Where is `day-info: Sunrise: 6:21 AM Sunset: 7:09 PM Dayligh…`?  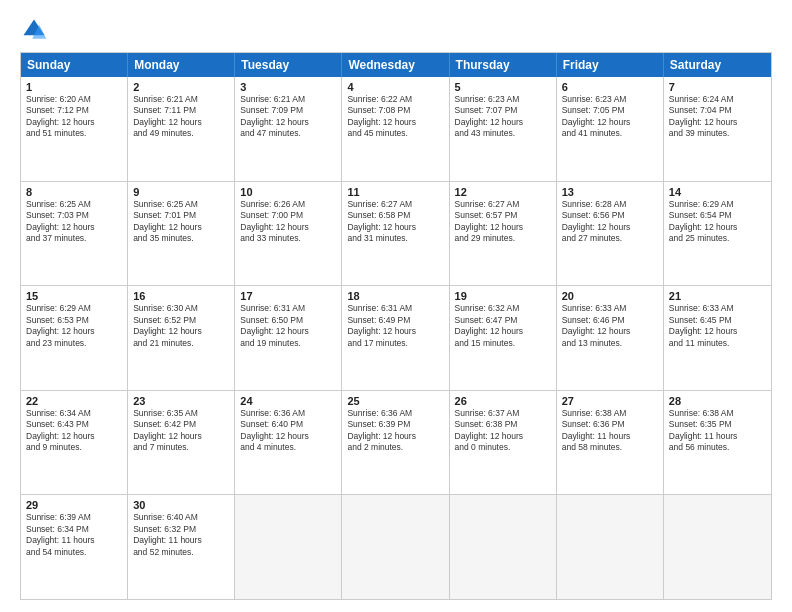
day-info: Sunrise: 6:21 AM Sunset: 7:09 PM Dayligh… is located at coordinates (288, 117).